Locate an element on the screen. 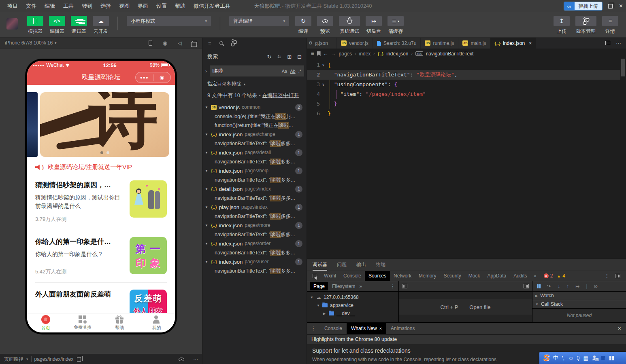 This screenshot has width=626, height=364. switch-background-button: ↦ 切后台 is located at coordinates (374, 25).